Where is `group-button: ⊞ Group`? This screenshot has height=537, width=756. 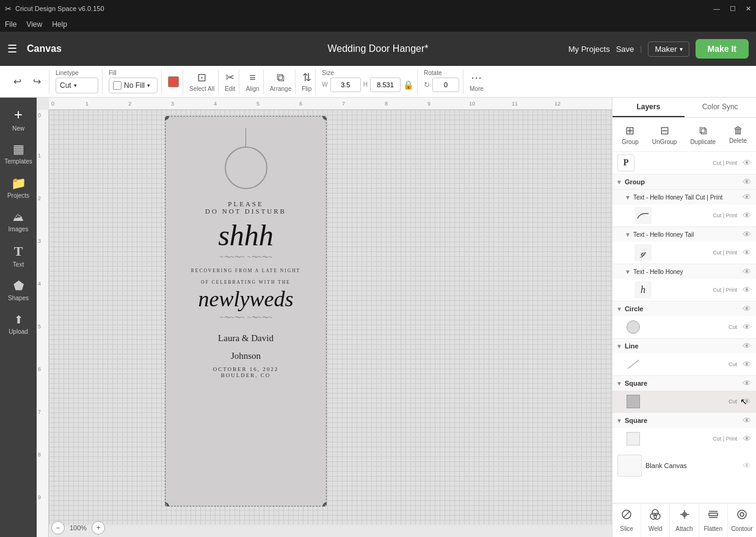 group-button: ⊞ Group is located at coordinates (630, 134).